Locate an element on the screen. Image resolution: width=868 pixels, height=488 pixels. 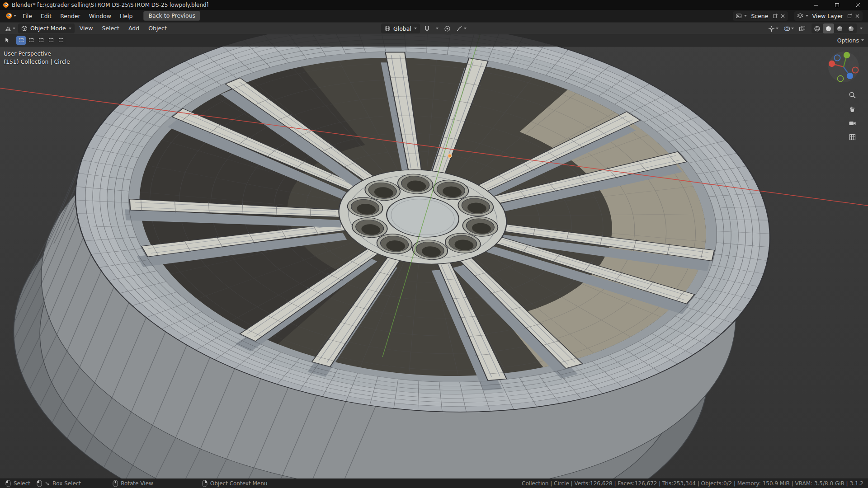
zoom-button is located at coordinates (852, 95).